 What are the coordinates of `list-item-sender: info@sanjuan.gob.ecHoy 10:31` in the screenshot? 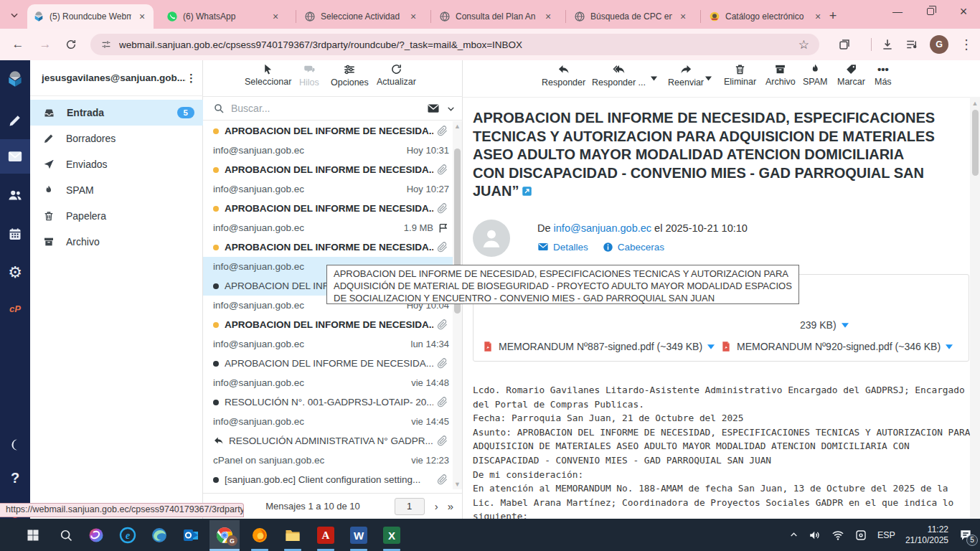 It's located at (329, 151).